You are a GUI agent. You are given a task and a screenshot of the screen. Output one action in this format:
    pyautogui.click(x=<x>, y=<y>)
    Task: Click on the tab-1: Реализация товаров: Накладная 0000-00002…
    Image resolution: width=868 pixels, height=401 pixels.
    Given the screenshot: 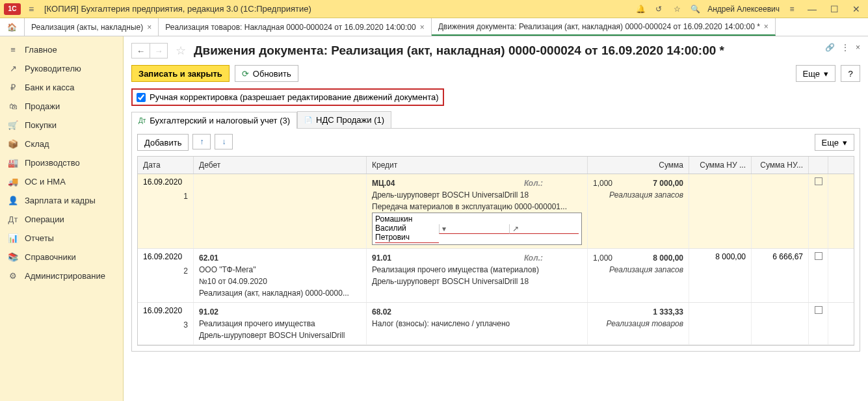 What is the action you would take?
    pyautogui.click(x=295, y=27)
    